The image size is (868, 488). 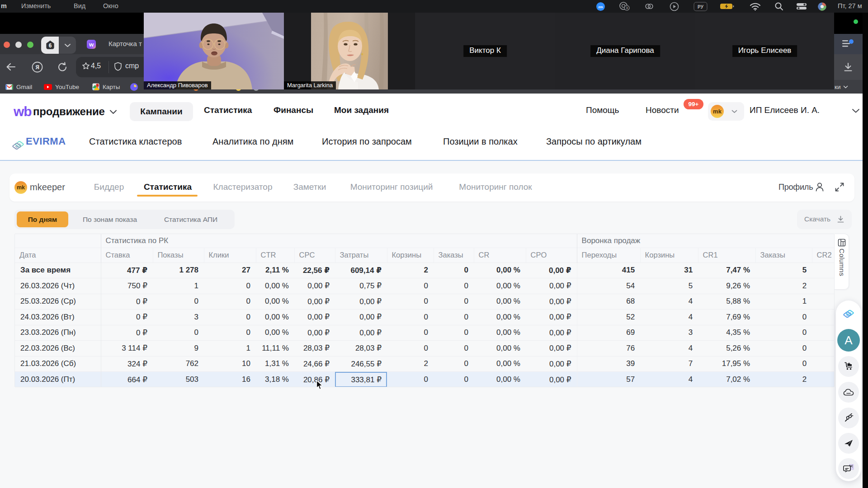 I want to click on downloads-panel, so click(x=848, y=67).